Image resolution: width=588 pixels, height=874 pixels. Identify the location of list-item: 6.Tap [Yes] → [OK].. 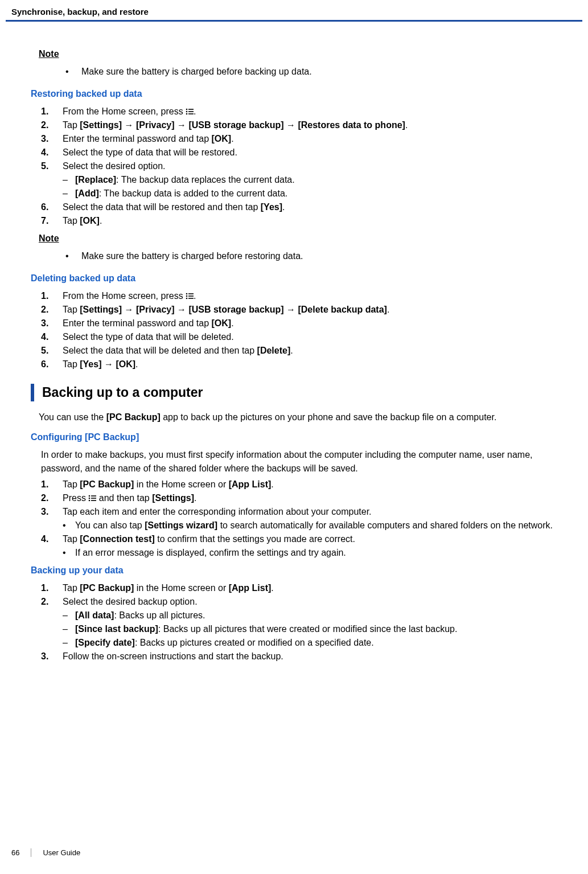
(301, 364).